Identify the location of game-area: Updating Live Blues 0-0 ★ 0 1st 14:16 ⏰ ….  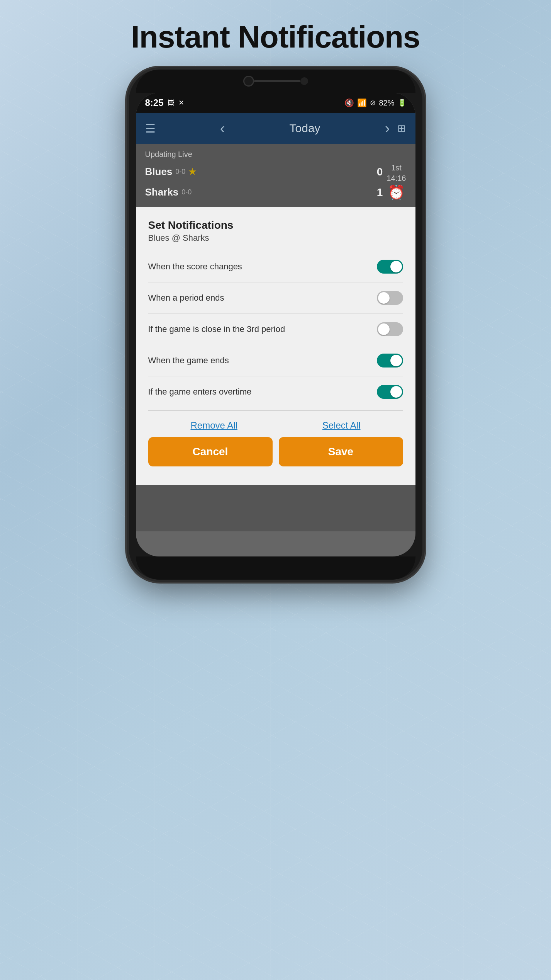
(276, 175).